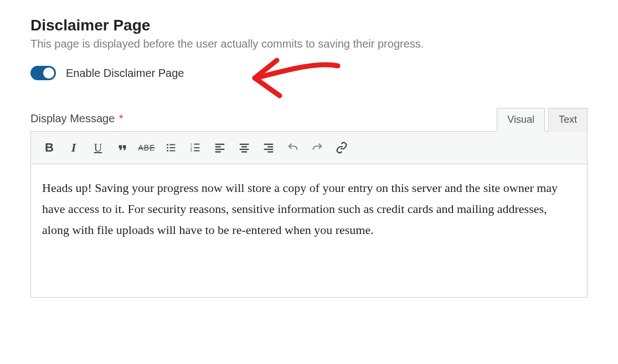 Image resolution: width=618 pixels, height=364 pixels. What do you see at coordinates (521, 119) in the screenshot?
I see `tab-visual: Visual` at bounding box center [521, 119].